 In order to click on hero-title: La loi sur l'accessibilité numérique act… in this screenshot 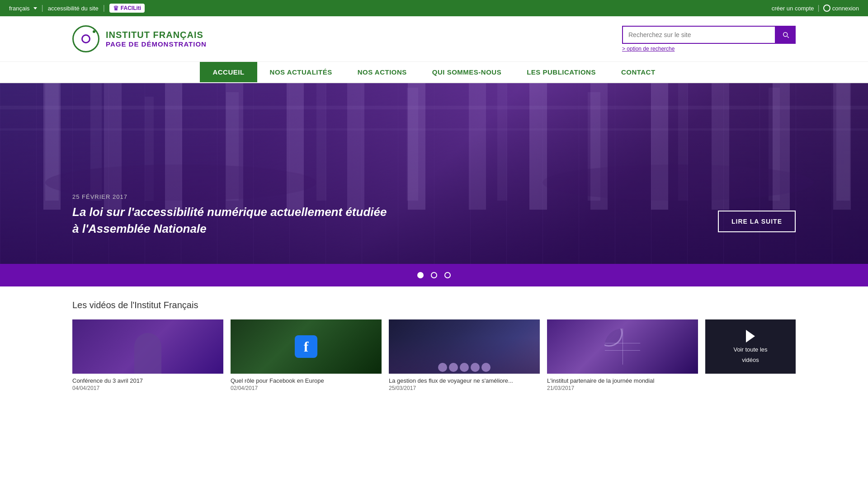, I will do `click(231, 221)`.